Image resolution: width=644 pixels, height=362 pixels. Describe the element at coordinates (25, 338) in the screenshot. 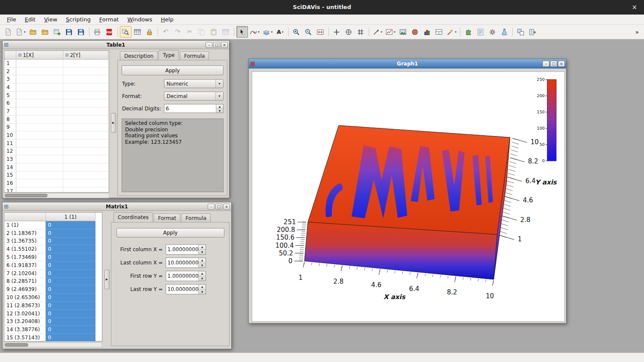

I see `matrix-row-header: 15 (3.57143)` at that location.